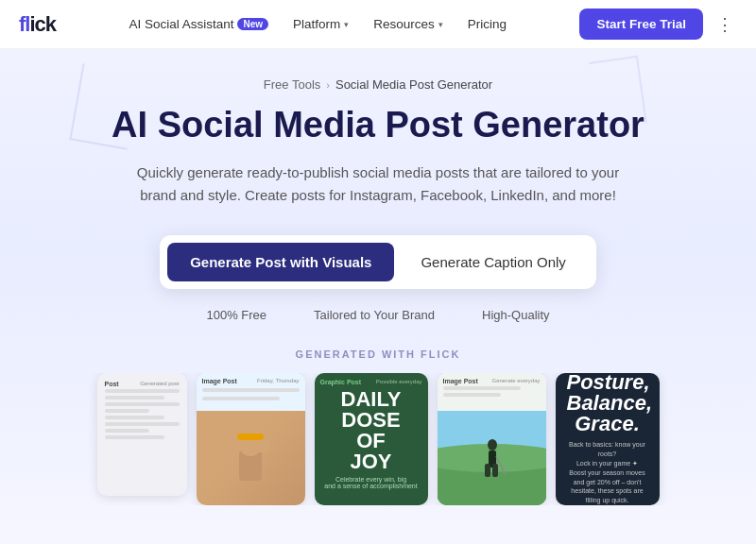  What do you see at coordinates (516, 315) in the screenshot?
I see `feature-quality: High-Quality` at bounding box center [516, 315].